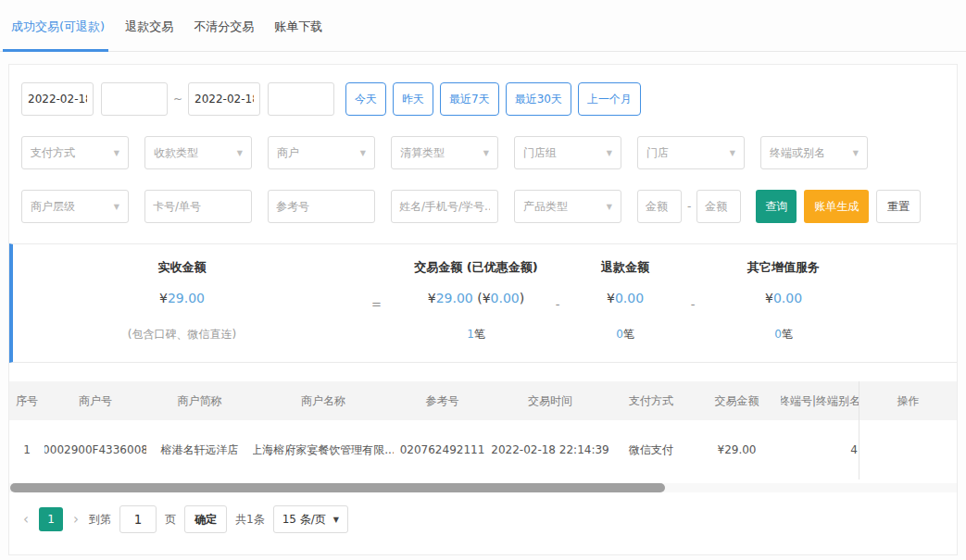 Image resolution: width=966 pixels, height=560 pixels. I want to click on page-size-select: 15 条/页 ▼, so click(311, 519).